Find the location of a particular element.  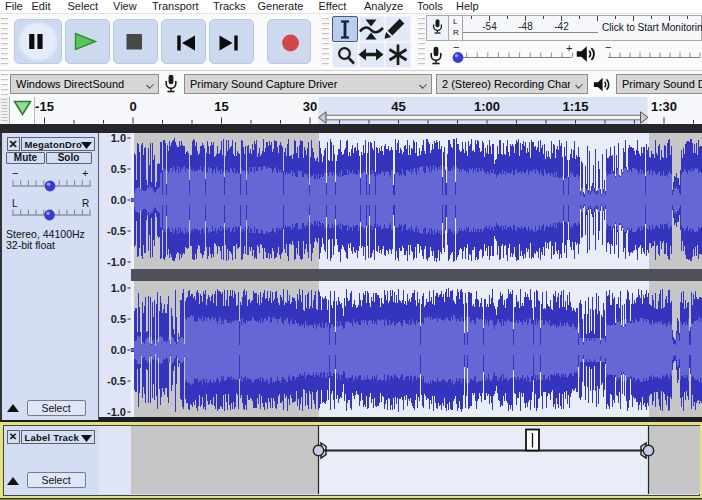

svg-text: -15 is located at coordinates (44, 106).